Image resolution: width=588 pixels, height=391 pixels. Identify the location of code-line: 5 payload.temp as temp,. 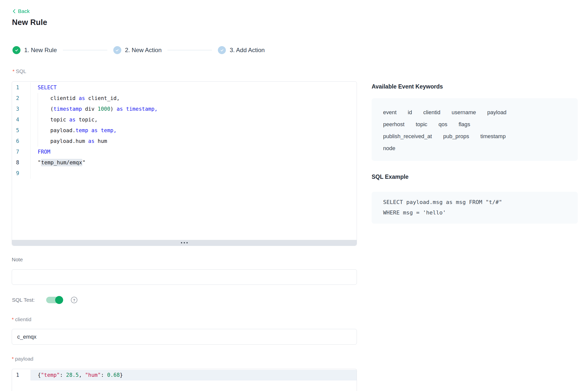
(184, 131).